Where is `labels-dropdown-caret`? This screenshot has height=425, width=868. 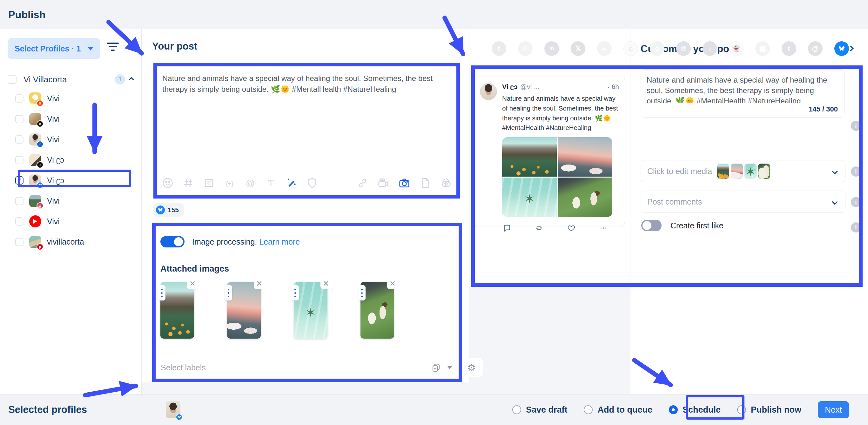 labels-dropdown-caret is located at coordinates (450, 367).